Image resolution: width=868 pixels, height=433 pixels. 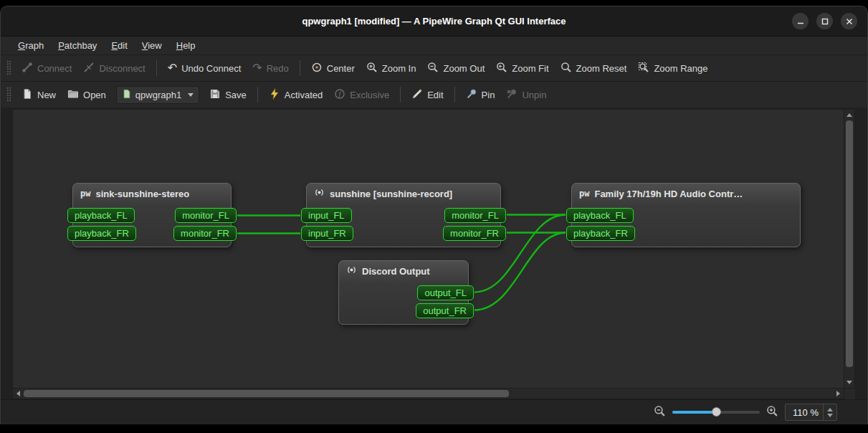 I want to click on zoom-fit-icon, so click(x=502, y=69).